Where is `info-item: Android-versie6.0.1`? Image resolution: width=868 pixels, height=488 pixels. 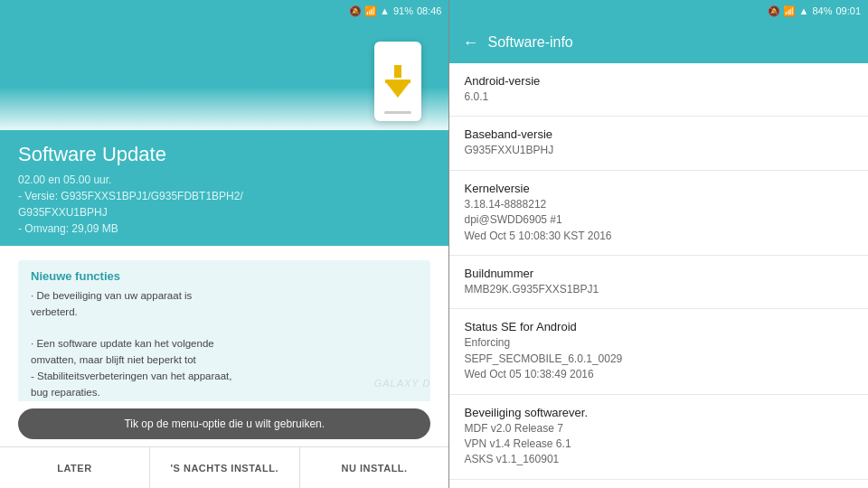 info-item: Android-versie6.0.1 is located at coordinates (658, 90).